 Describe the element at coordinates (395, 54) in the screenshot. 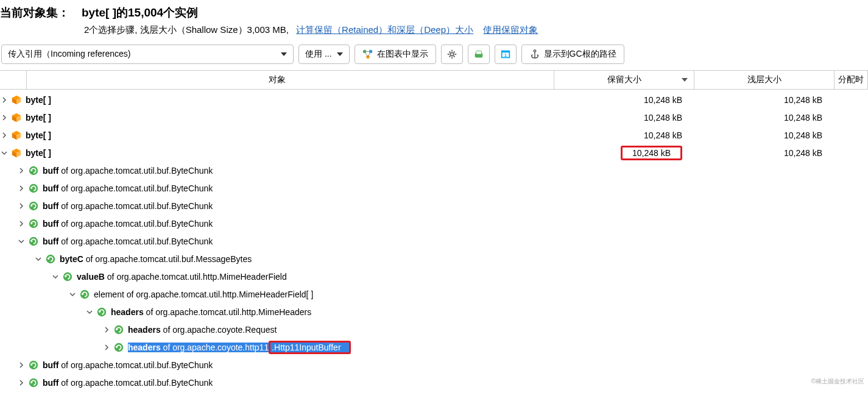

I see `show-in-graph-button: 在图表中显示` at that location.